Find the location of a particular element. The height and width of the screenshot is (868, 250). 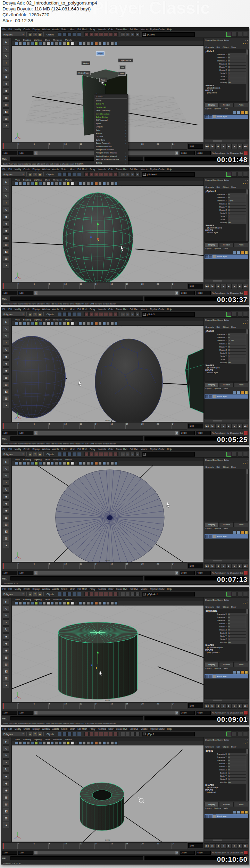

snap-to-grid-icon is located at coordinates (60, 594).